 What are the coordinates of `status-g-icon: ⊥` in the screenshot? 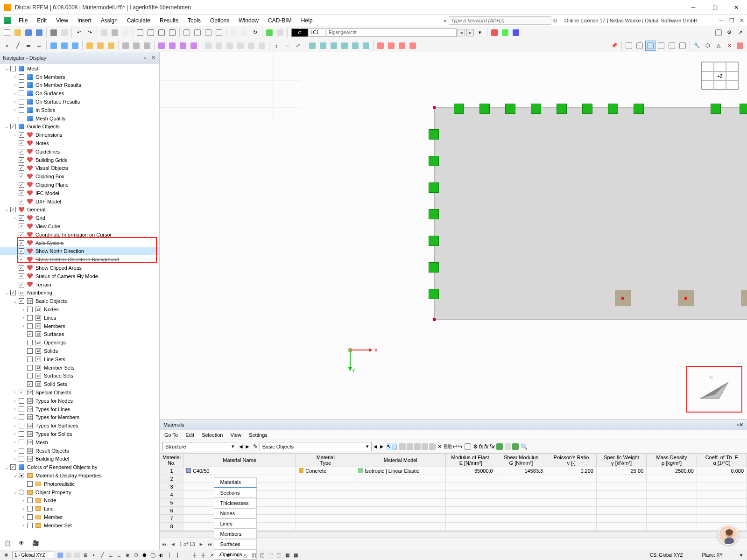 It's located at (111, 555).